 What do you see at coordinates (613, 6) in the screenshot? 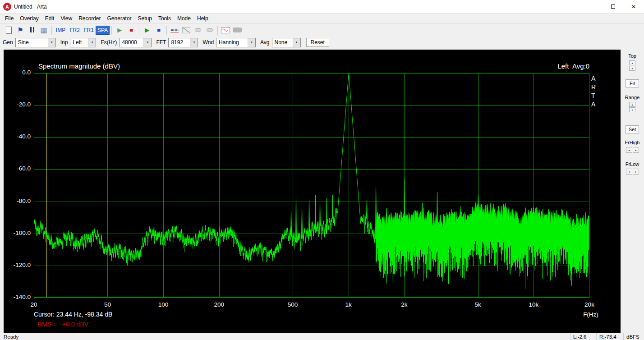
I see `maximize-icon` at bounding box center [613, 6].